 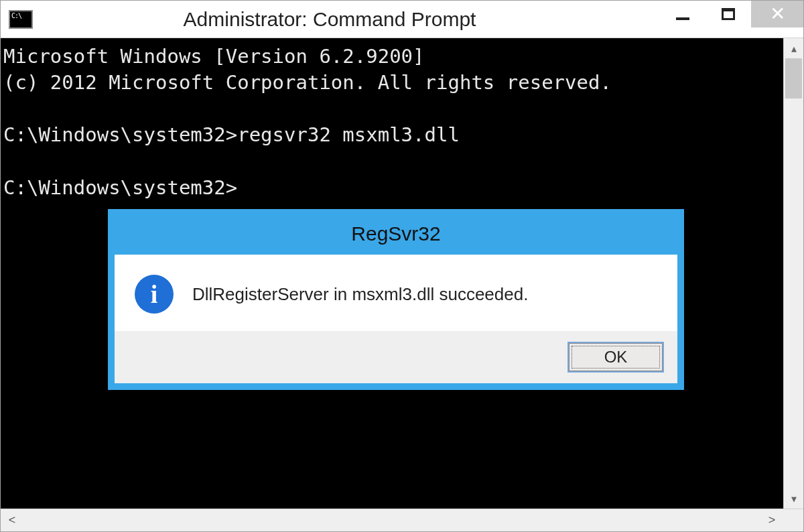 I want to click on terminal-line: C:\Windows\system32>regsvr32 msxml3.dll, so click(x=232, y=135).